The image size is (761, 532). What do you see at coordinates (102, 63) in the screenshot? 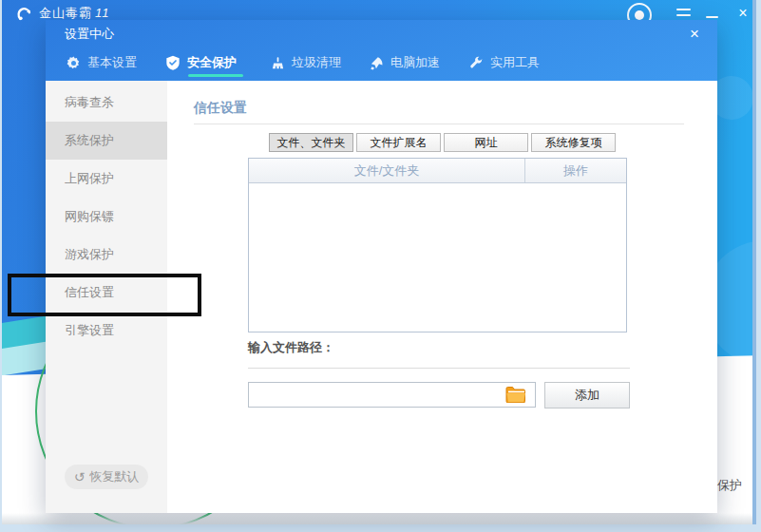
I see `tab-basic-settings: 基本设置` at bounding box center [102, 63].